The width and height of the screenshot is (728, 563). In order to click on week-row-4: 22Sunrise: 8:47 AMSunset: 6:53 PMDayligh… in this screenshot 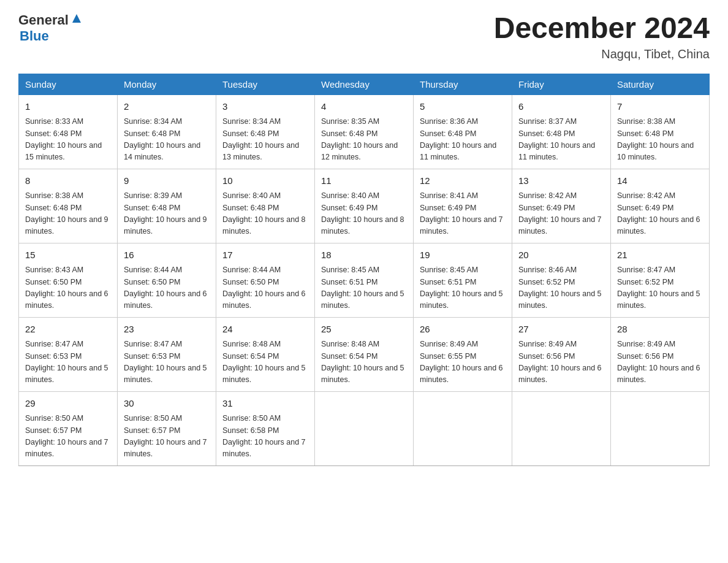, I will do `click(364, 354)`.